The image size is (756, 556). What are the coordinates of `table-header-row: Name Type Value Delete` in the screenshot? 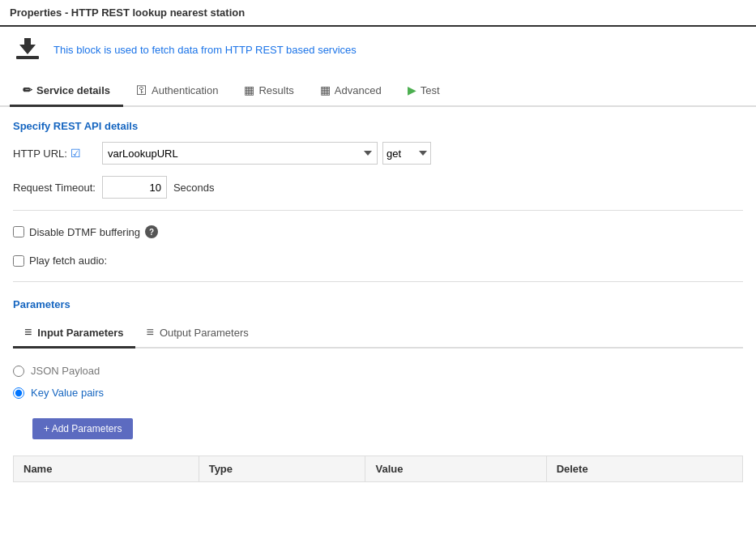 It's located at (378, 469).